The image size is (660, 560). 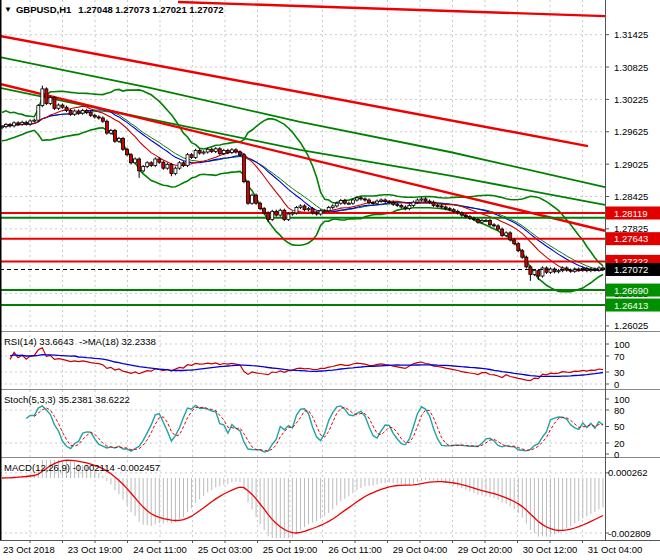 I want to click on time-axis-label: 29 Oct 04:00, so click(x=420, y=550).